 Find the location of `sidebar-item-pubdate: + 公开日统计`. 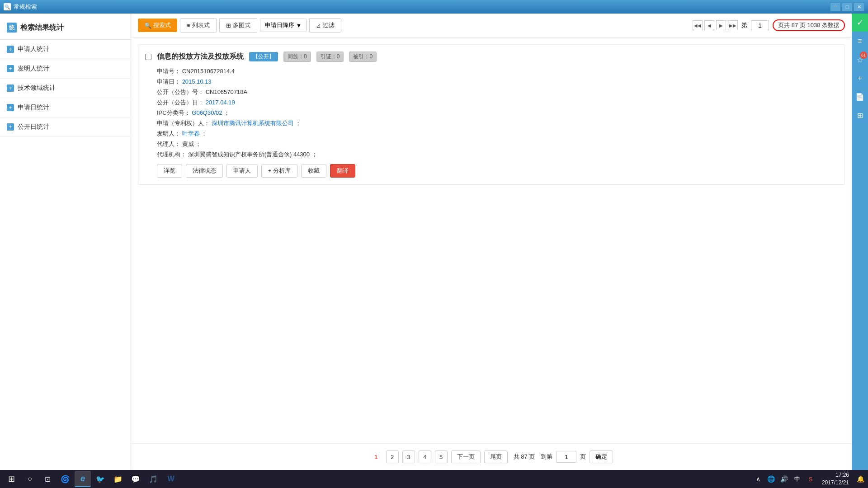

sidebar-item-pubdate: + 公开日统计 is located at coordinates (65, 127).